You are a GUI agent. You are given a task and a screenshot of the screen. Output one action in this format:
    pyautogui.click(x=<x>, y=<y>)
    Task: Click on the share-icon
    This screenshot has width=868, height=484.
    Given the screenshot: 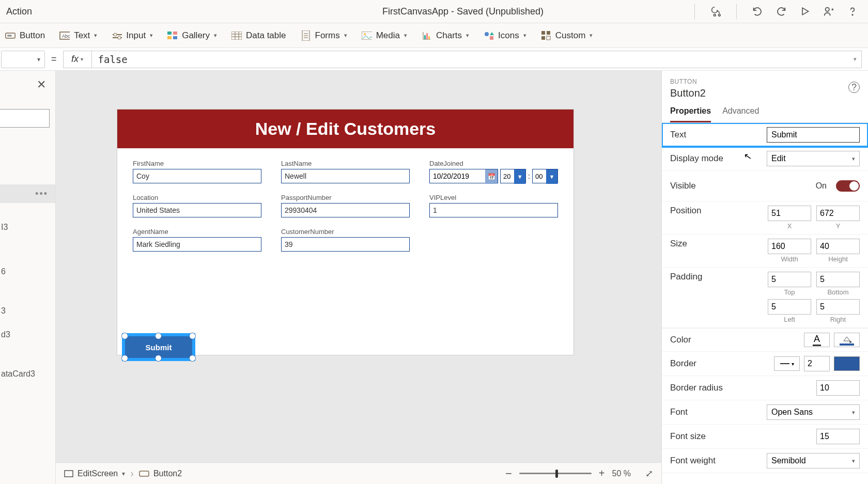 What is the action you would take?
    pyautogui.click(x=829, y=11)
    